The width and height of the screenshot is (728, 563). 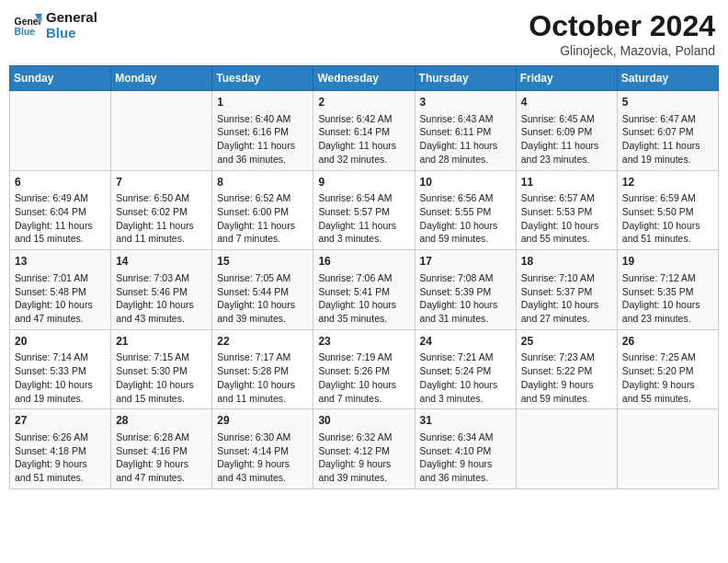 I want to click on day-info: Sunrise: 6:26 AM Sunset: 4:18 PM Dayligh…, so click(x=61, y=458).